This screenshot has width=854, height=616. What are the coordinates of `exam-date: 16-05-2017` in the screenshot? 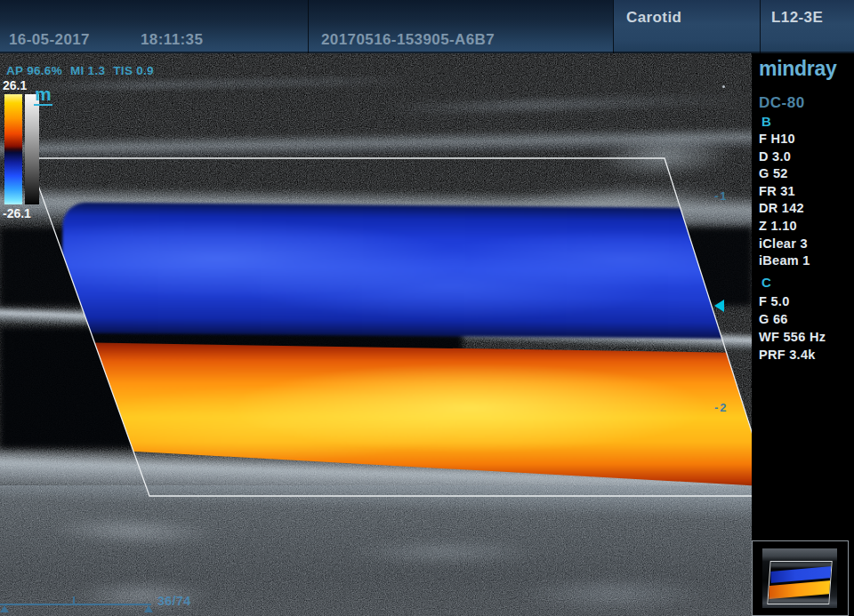 It's located at (50, 40).